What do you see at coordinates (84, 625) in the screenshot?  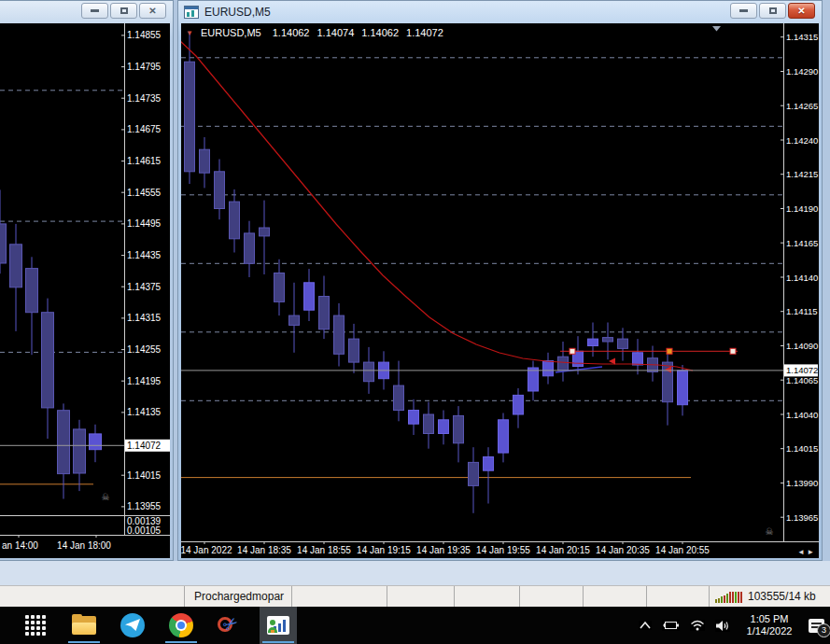 I see `folder-icon` at bounding box center [84, 625].